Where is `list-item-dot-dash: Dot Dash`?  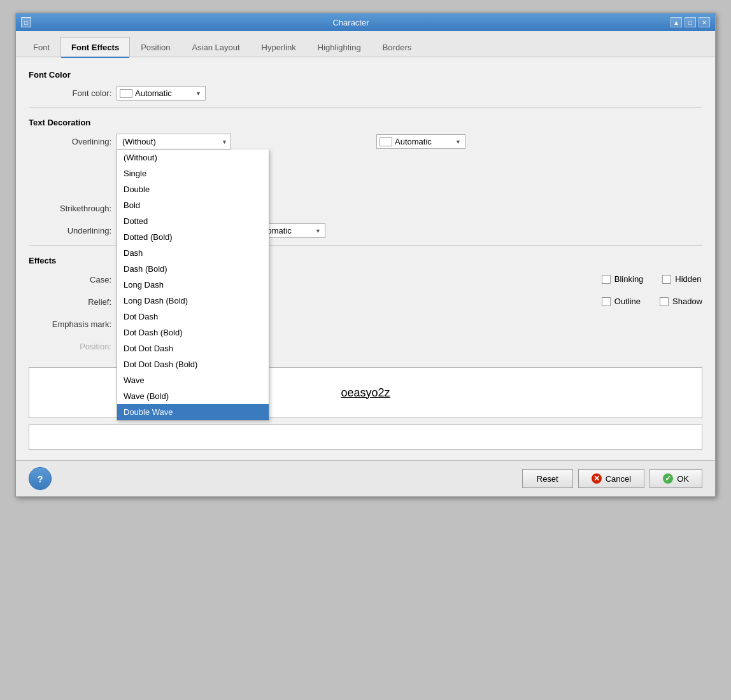 list-item-dot-dash: Dot Dash is located at coordinates (193, 317).